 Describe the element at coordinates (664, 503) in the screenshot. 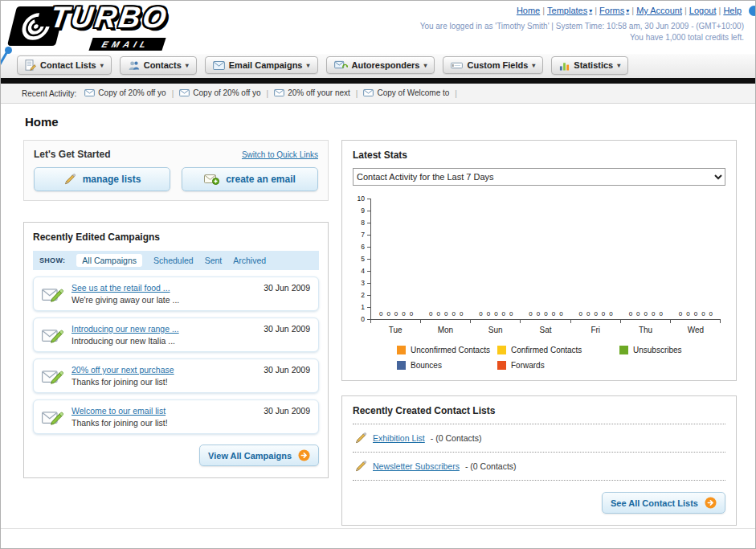

I see `see-all-contact-lists-button: See All Contact Lists` at that location.